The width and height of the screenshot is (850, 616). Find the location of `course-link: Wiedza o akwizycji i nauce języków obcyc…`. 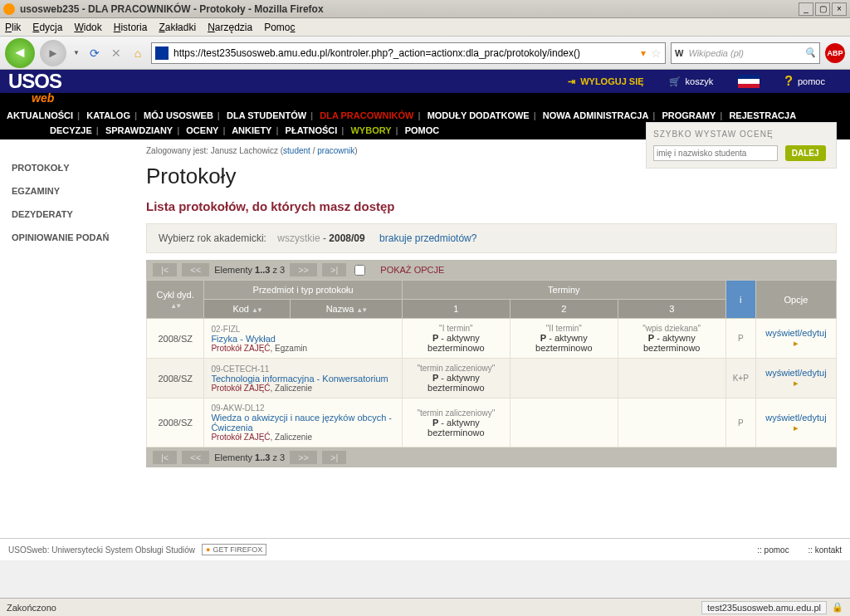

course-link: Wiedza o akwizycji i nauce języków obcyc… is located at coordinates (302, 423).